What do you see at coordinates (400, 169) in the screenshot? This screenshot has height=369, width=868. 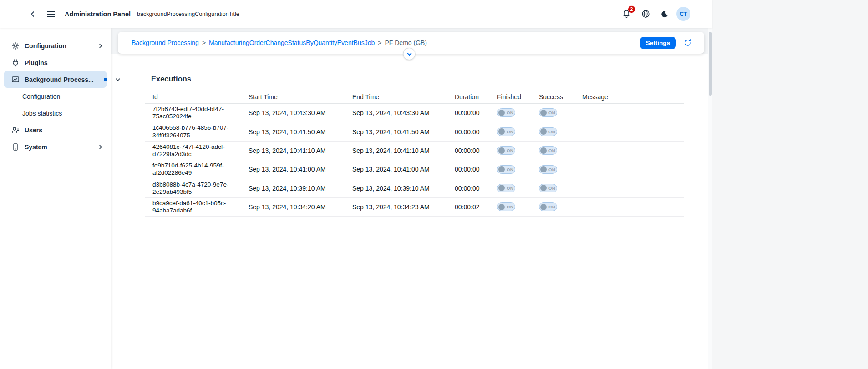 I see `execution-end-time: Sep 13, 2024, 10:41:00 AM` at bounding box center [400, 169].